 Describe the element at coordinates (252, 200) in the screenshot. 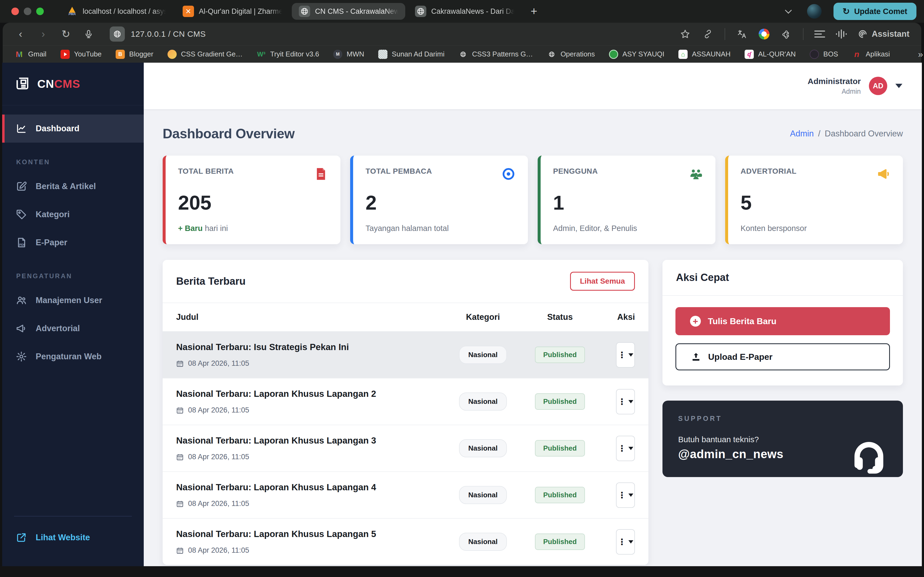

I see `stat-card-total-berita: TOTAL BERITA 205 + Baru hari ini` at that location.